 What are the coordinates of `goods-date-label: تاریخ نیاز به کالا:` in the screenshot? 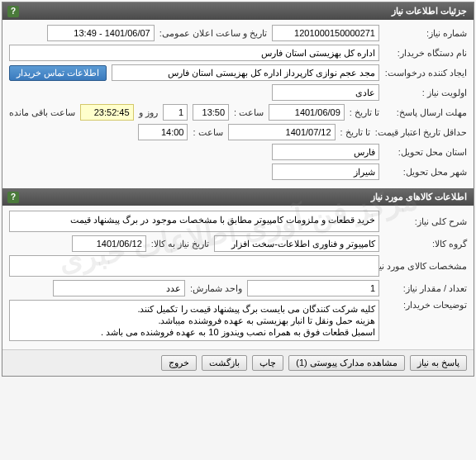 It's located at (180, 244).